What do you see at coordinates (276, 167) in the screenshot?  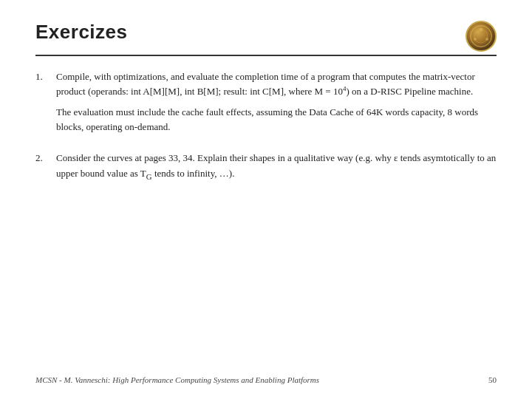 I see `exercise-2-paragraph-1: Consider the curves at pages 33, 34. Exp…` at bounding box center [276, 167].